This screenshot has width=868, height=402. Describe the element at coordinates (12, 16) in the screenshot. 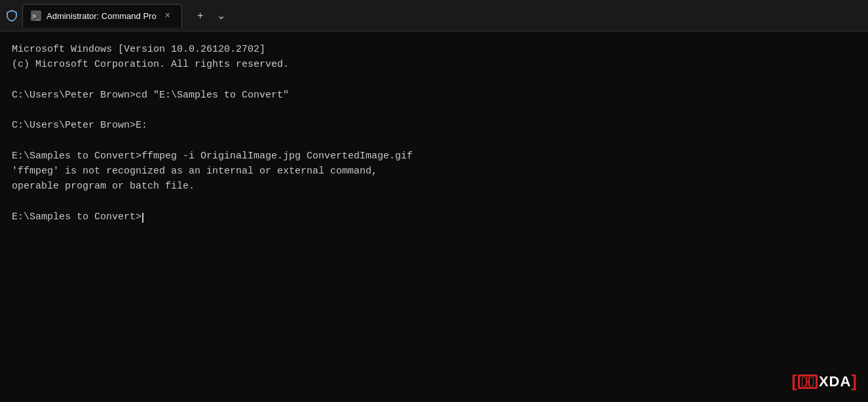

I see `shield-icon` at that location.